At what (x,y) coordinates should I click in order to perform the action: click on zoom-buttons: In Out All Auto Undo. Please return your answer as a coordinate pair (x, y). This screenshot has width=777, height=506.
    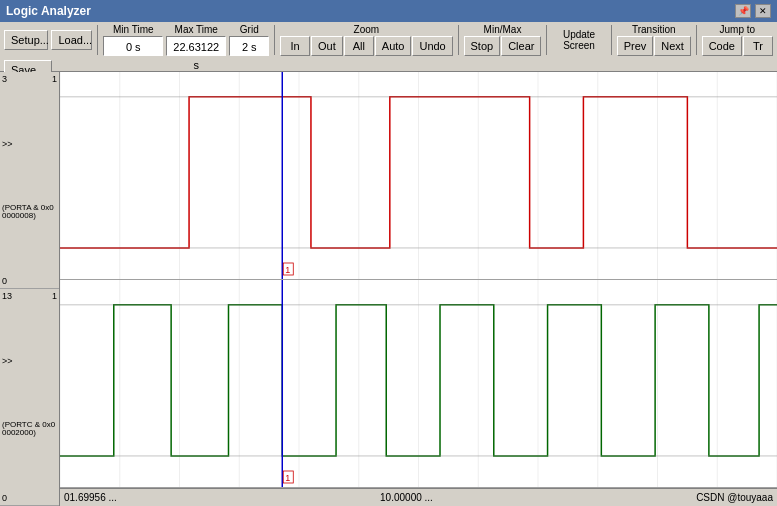
    Looking at the image, I should click on (366, 46).